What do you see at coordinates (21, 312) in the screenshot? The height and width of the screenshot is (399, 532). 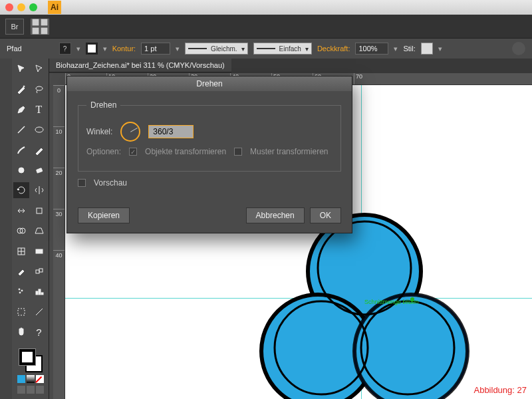 I see `artboard-tool` at bounding box center [21, 312].